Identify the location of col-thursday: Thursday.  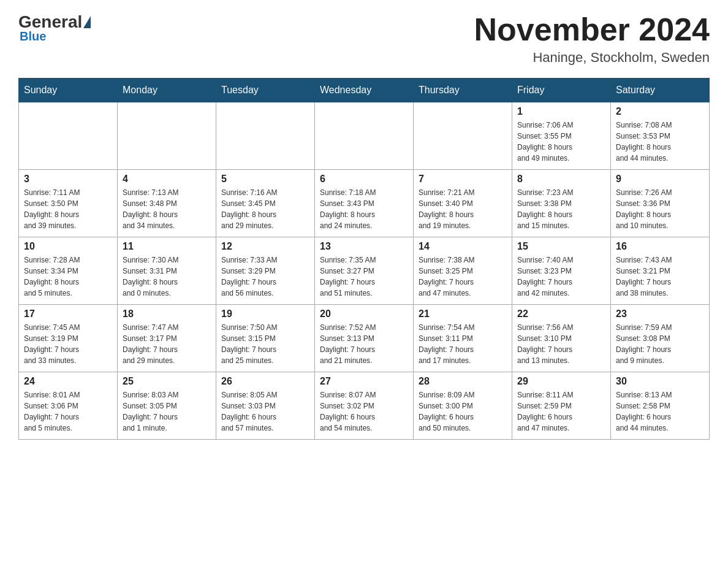
(463, 91).